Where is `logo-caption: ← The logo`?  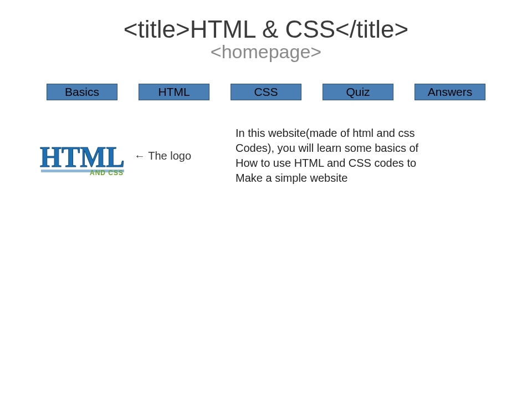 logo-caption: ← The logo is located at coordinates (163, 156).